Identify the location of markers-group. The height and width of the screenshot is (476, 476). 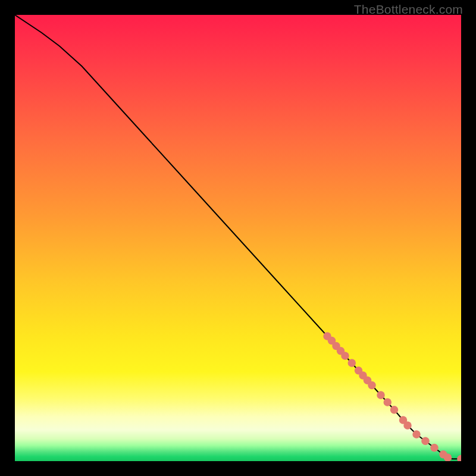
(392, 396).